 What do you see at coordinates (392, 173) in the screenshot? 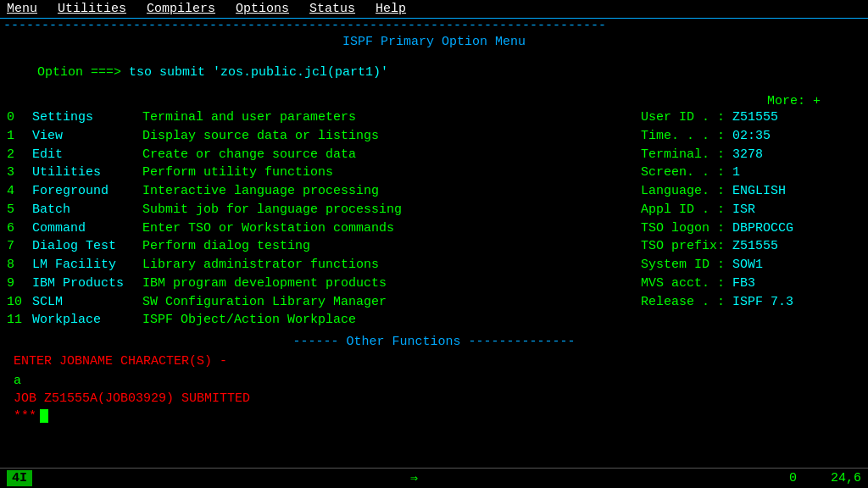
I see `desc-3: Perform utility functions` at bounding box center [392, 173].